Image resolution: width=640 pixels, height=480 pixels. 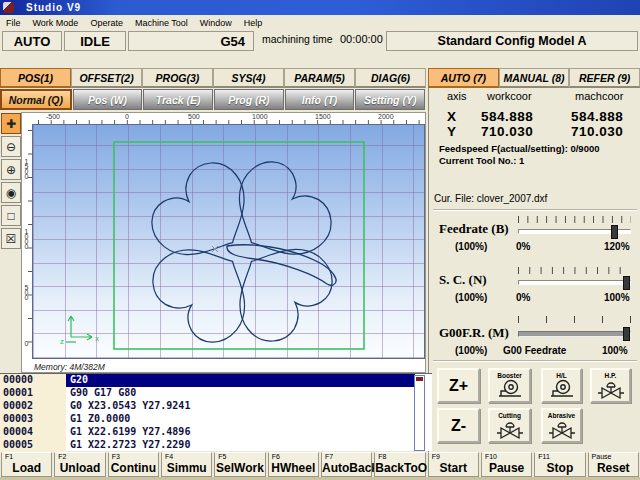 What do you see at coordinates (33, 394) in the screenshot?
I see `line-number: 00001` at bounding box center [33, 394].